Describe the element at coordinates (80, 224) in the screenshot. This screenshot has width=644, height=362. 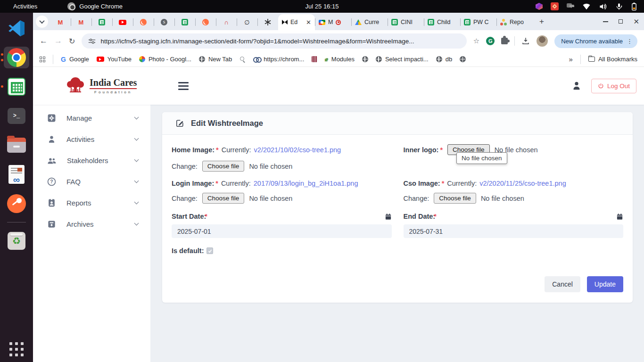
I see `sidebar-item-label: Archives` at that location.